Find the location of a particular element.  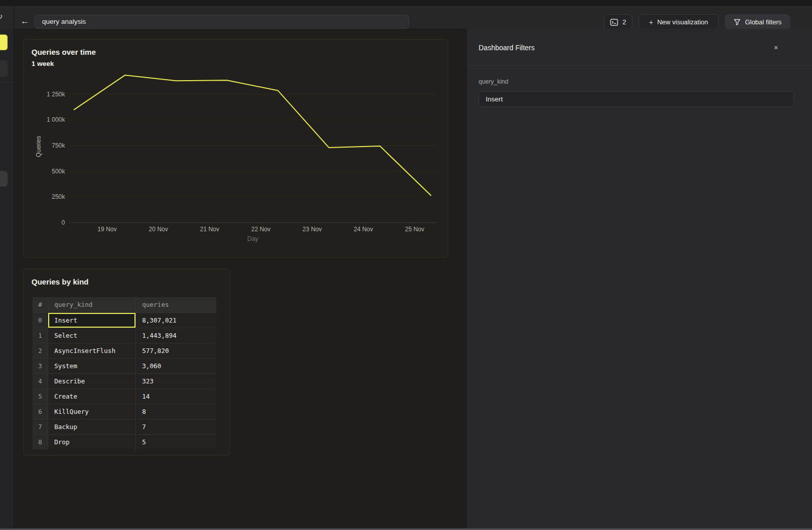

svg-text: 1 250k is located at coordinates (56, 94).